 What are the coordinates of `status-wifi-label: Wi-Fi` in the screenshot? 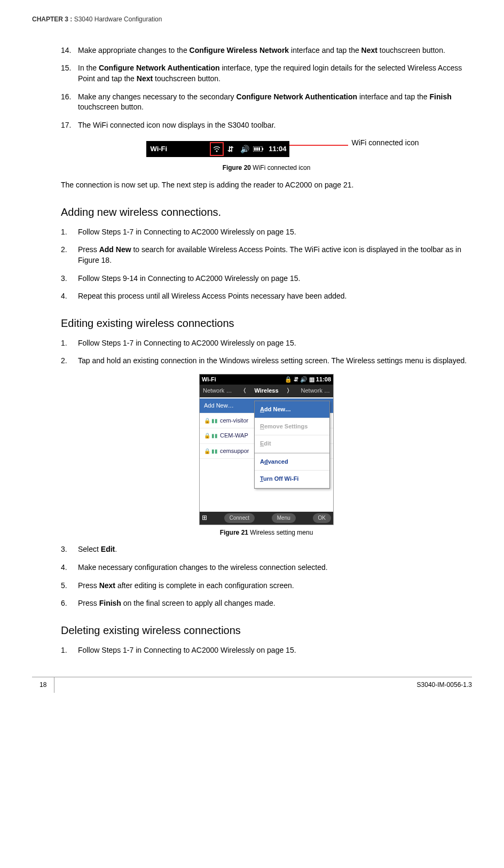 It's located at (209, 379).